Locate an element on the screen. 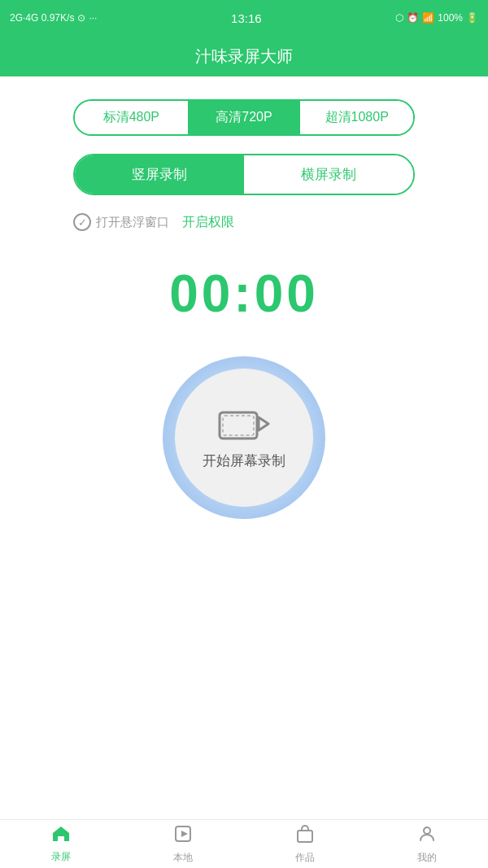 The width and height of the screenshot is (488, 868). user-icon is located at coordinates (427, 836).